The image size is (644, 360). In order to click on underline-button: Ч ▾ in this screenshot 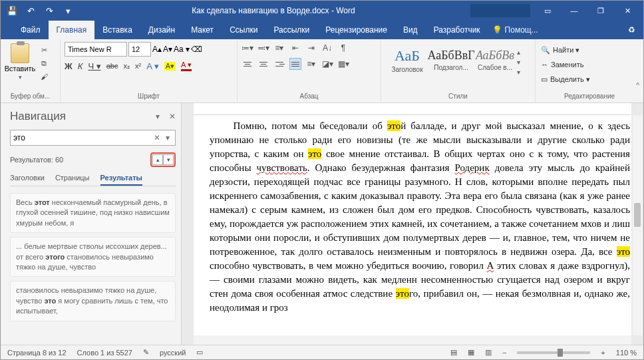, I will do `click(94, 67)`.